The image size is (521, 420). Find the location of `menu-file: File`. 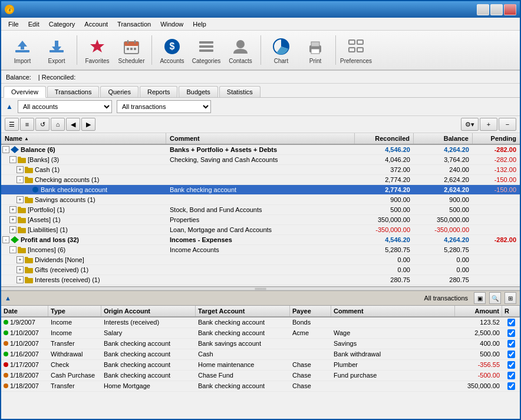

menu-file: File is located at coordinates (14, 24).